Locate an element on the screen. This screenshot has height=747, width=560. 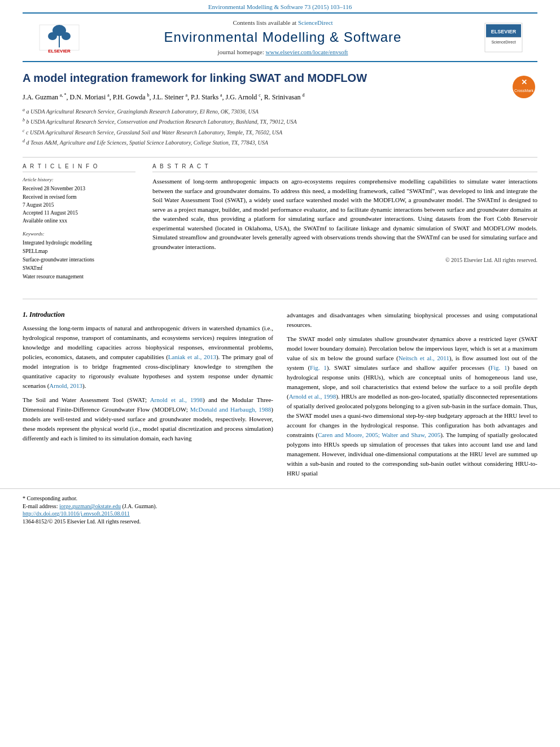
corresponding-author-note: * Corresponding author. is located at coordinates (280, 499).